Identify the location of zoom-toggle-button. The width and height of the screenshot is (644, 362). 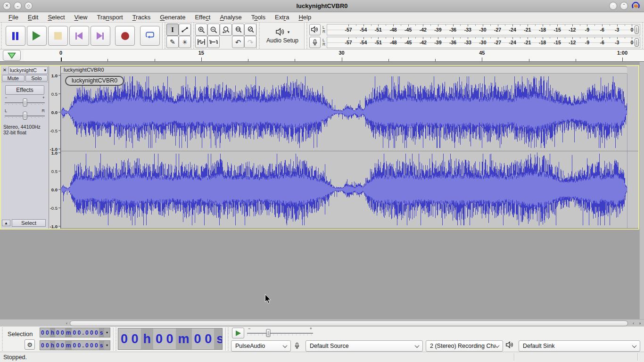
(250, 30).